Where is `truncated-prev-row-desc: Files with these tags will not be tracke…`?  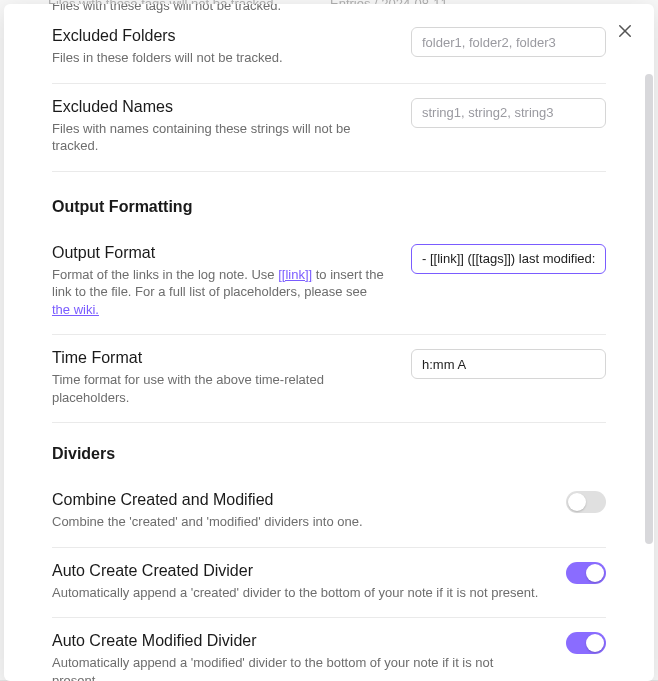
truncated-prev-row-desc: Files with these tags will not be tracke… is located at coordinates (329, 8).